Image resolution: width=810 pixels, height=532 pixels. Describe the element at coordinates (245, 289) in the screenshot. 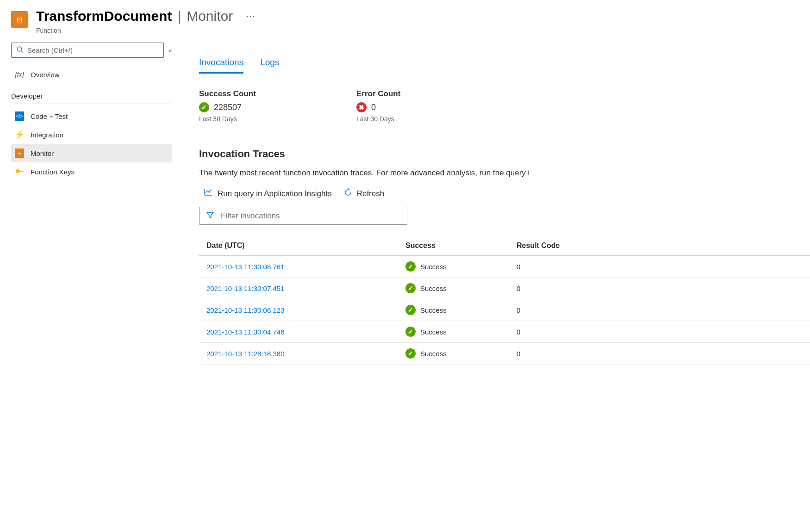

I see `invocation-link: 2021-10-13 11:30:07.451` at that location.